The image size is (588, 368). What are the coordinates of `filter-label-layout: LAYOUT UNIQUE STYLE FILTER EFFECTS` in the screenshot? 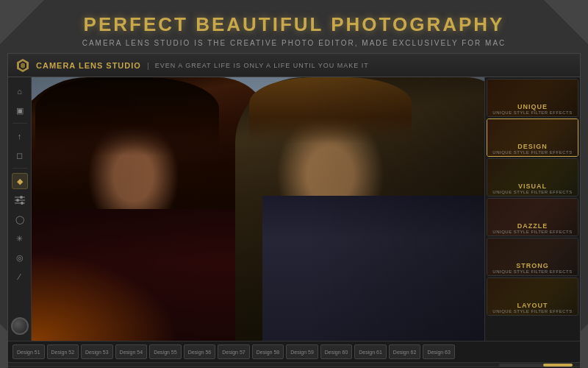 It's located at (532, 308).